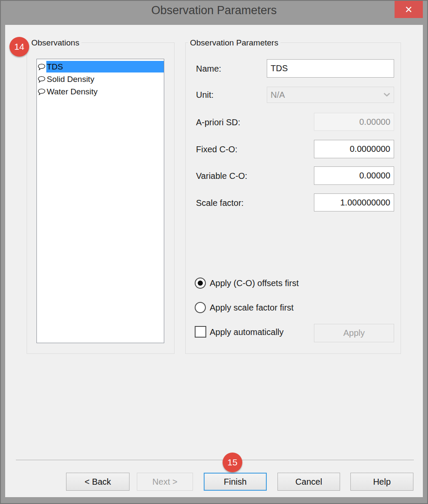 The height and width of the screenshot is (504, 428). I want to click on cancel-button: Cancel, so click(309, 482).